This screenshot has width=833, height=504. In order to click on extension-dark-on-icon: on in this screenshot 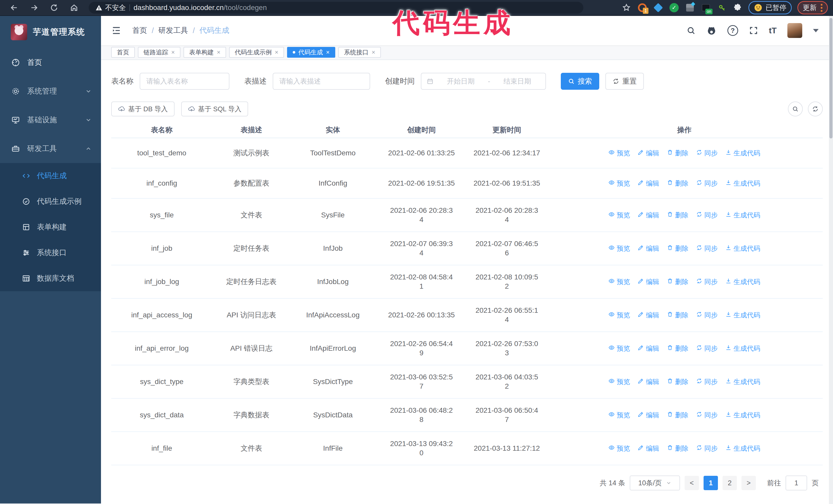, I will do `click(706, 8)`.